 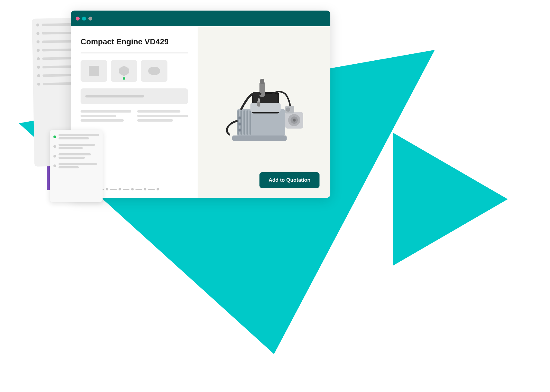 I want to click on detail-lines-row, so click(x=134, y=116).